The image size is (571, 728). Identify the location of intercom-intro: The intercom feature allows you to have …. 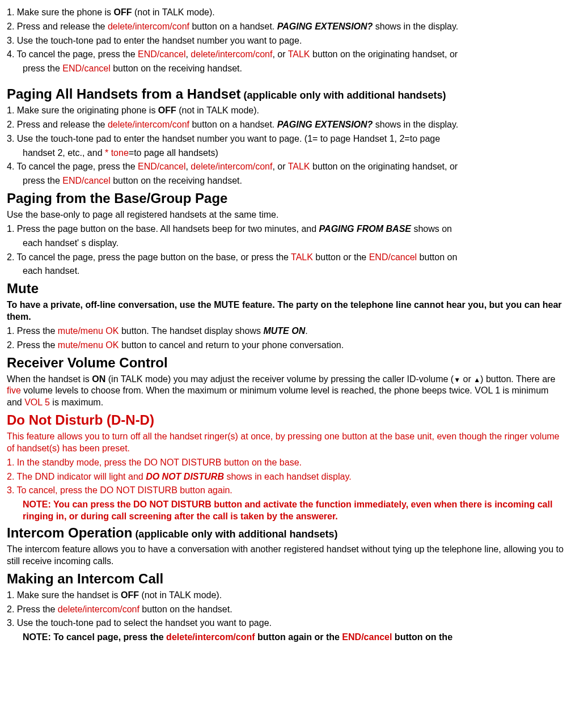
(286, 556).